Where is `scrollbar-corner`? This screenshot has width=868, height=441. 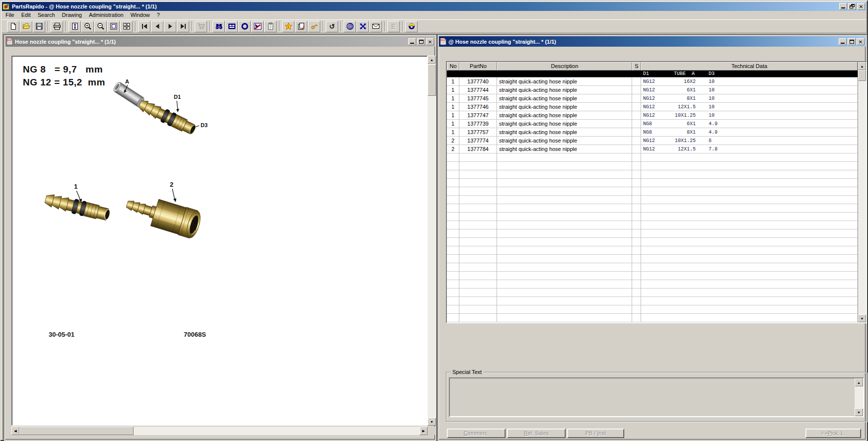
scrollbar-corner is located at coordinates (432, 431).